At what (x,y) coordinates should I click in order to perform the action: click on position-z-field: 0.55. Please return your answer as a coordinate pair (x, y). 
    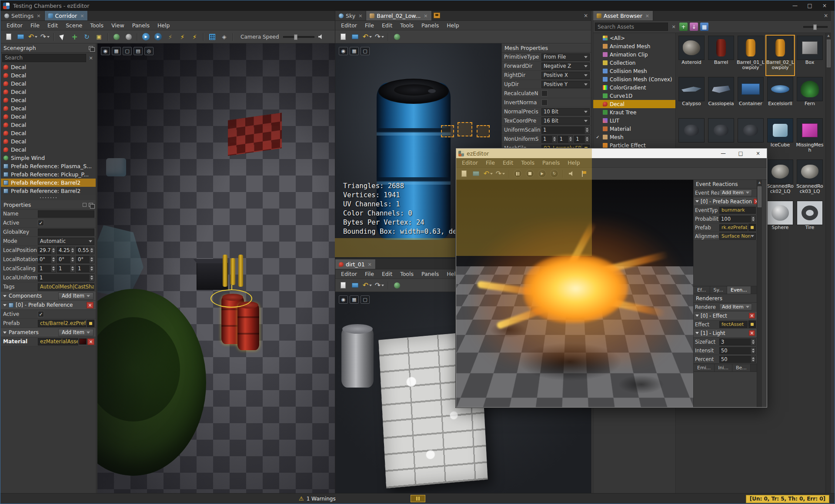
    Looking at the image, I should click on (85, 250).